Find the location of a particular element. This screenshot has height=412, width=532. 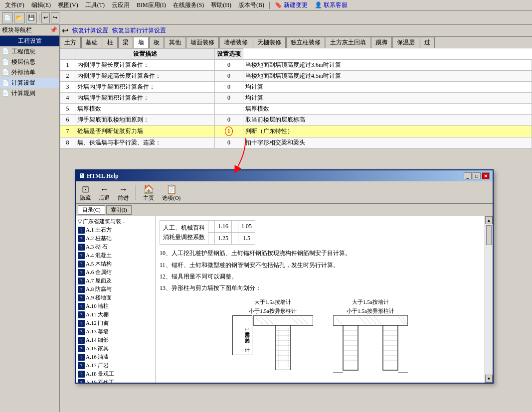

menu-edit: 编辑(E) is located at coordinates (41, 5).